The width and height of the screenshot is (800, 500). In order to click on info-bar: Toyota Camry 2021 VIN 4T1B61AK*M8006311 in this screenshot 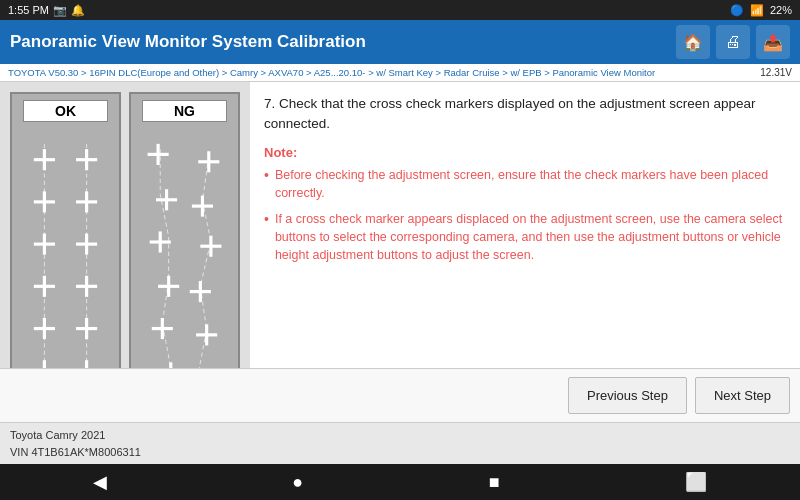, I will do `click(400, 443)`.